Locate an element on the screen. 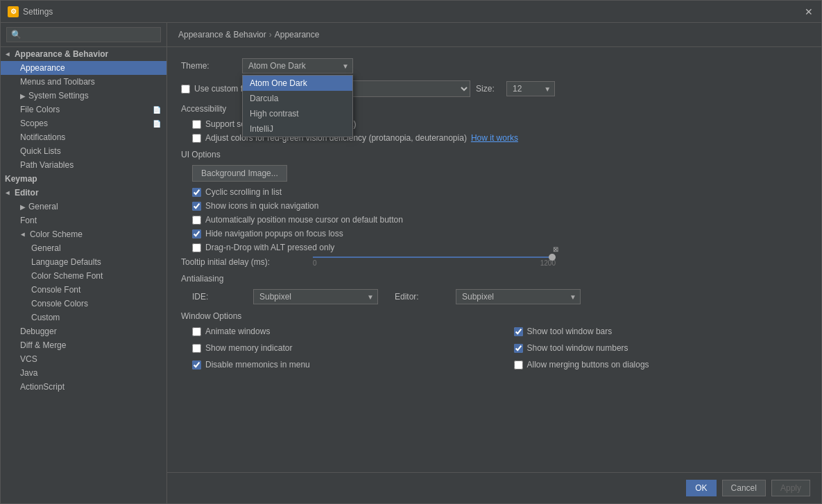 The width and height of the screenshot is (822, 504). ok-button: OK is located at coordinates (701, 488).